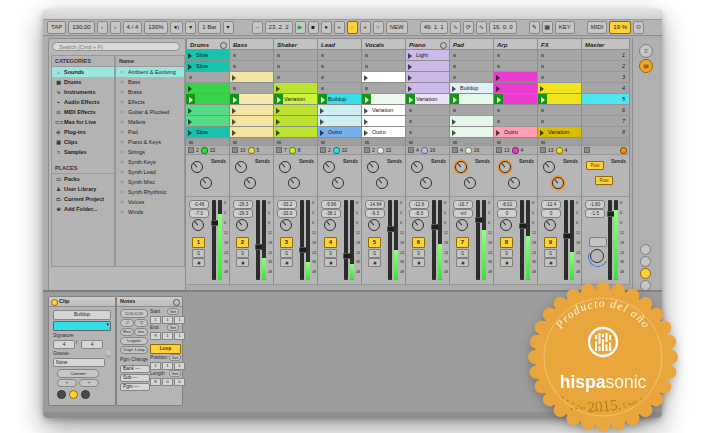  What do you see at coordinates (83, 209) in the screenshot?
I see `sidebar-item-add-folder-: ⊕Add Folder...` at bounding box center [83, 209].